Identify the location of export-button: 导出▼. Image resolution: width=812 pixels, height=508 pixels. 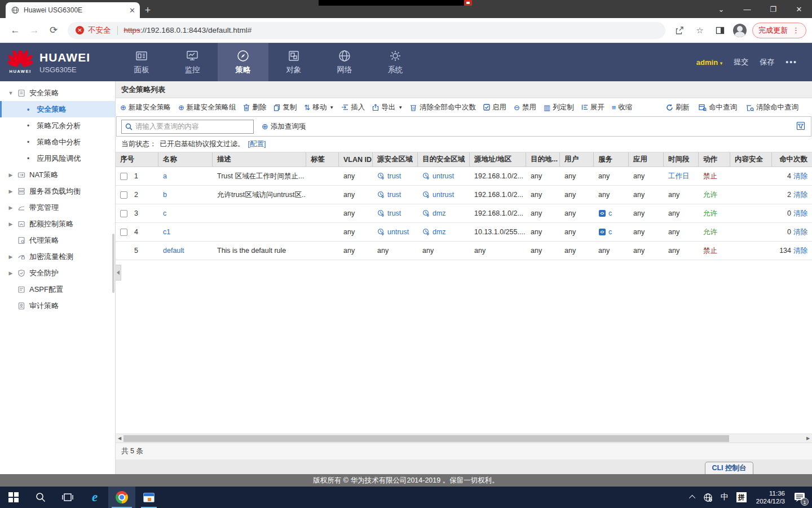
(387, 107).